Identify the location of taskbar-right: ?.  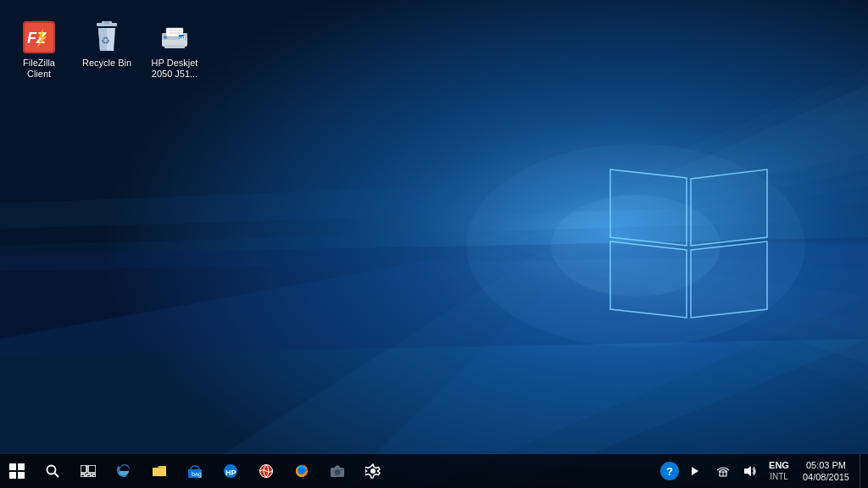
(765, 471).